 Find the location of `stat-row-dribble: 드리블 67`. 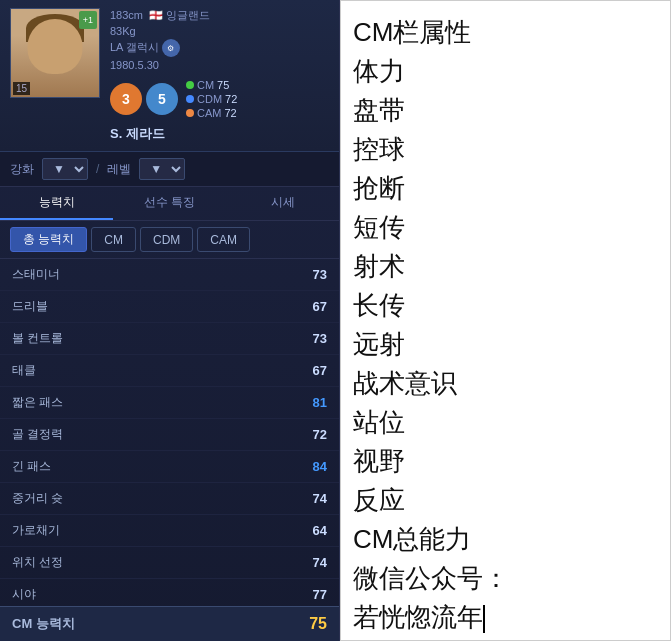

stat-row-dribble: 드리블 67 is located at coordinates (170, 307).